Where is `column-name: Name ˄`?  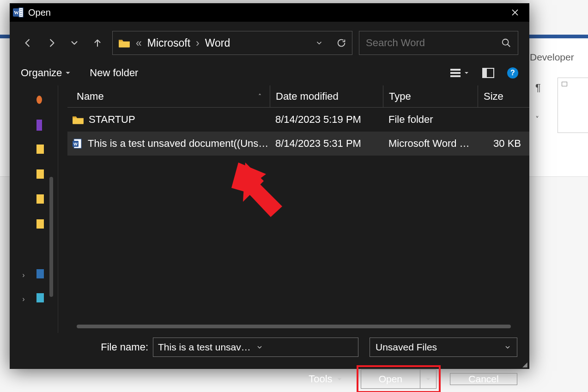 column-name: Name ˄ is located at coordinates (169, 96).